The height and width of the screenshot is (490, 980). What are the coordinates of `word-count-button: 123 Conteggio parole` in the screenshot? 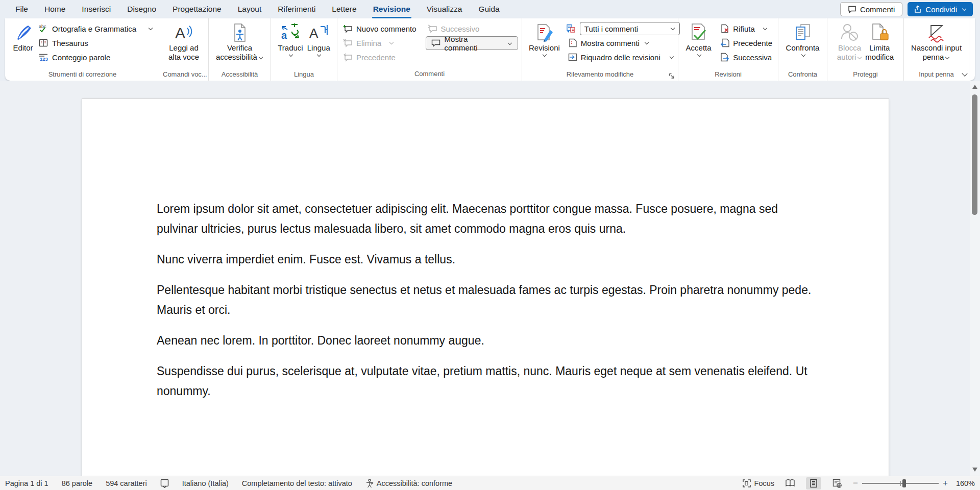 It's located at (96, 57).